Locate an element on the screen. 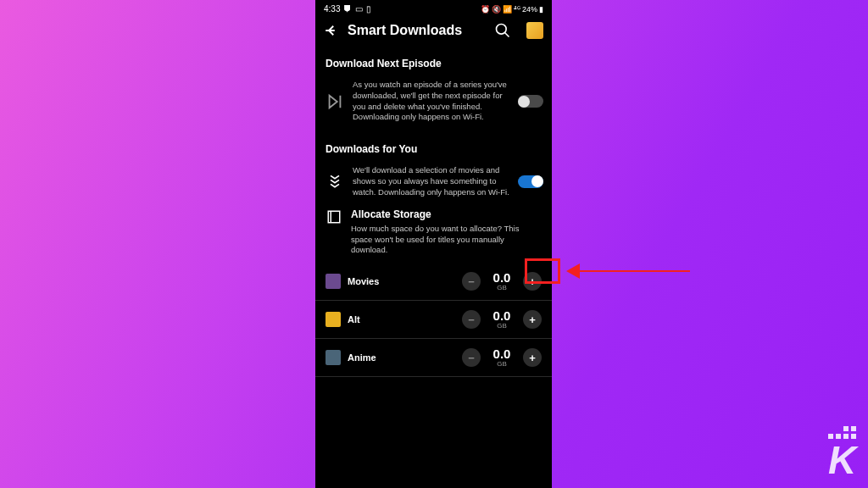 Image resolution: width=868 pixels, height=488 pixels. row-next-episode: As you watch an episode of a series you'… is located at coordinates (434, 103).